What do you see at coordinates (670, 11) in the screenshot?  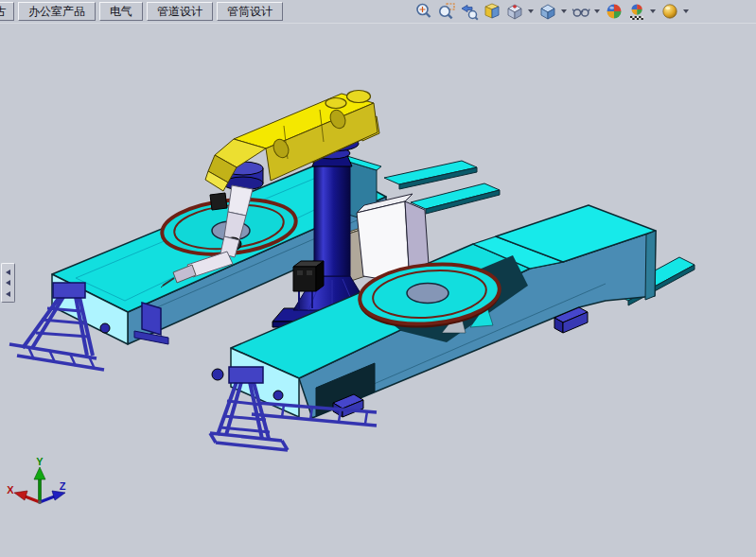 I see `view-settings-button` at bounding box center [670, 11].